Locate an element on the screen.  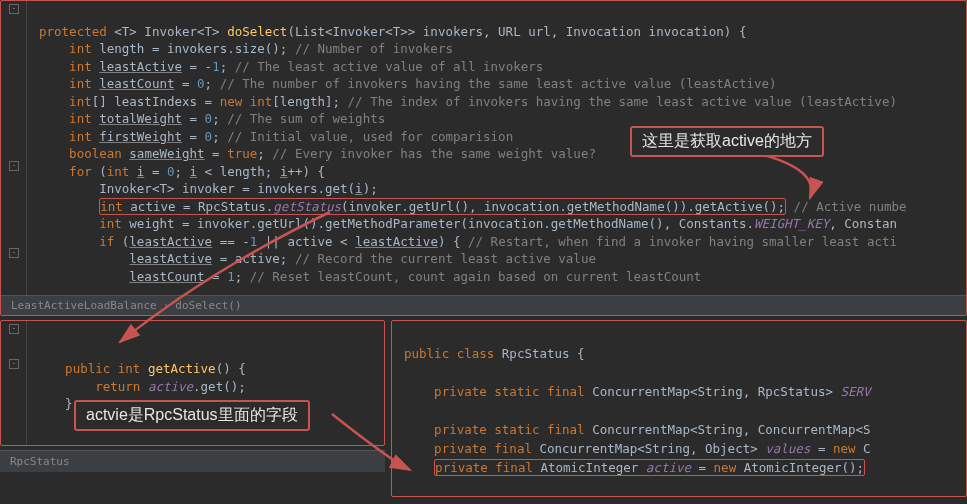
code-line: protected <T> Invoker<T> doSelect(List<I… is located at coordinates (392, 32).